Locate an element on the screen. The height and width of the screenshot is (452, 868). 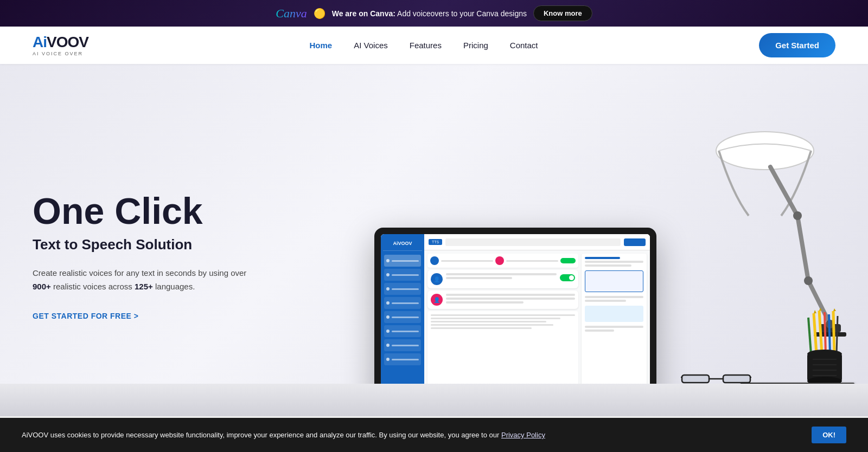
sidebar-settings is located at coordinates (403, 345).